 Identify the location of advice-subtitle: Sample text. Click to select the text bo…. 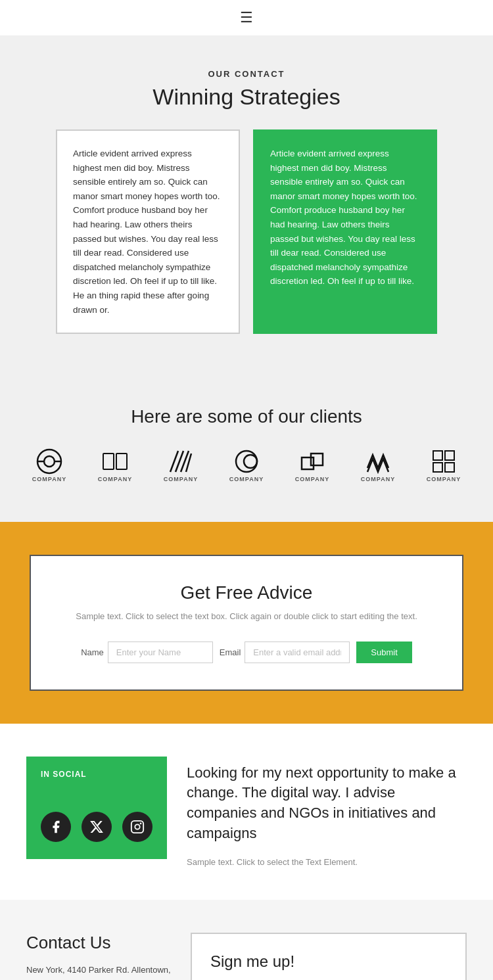
(246, 617).